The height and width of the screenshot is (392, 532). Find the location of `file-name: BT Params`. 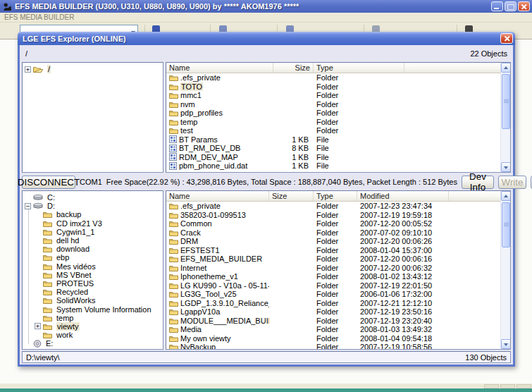

file-name: BT Params is located at coordinates (199, 140).